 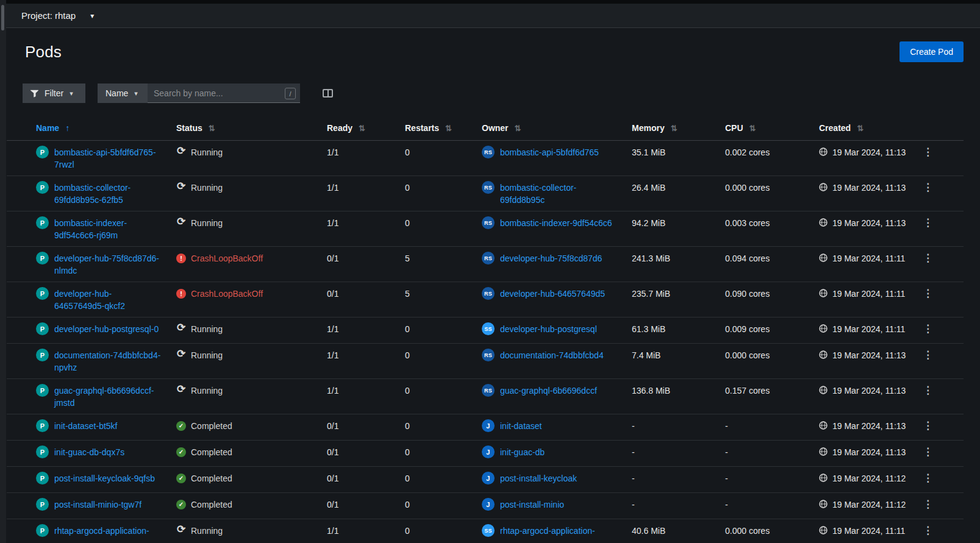 What do you see at coordinates (224, 93) in the screenshot?
I see `search-input` at bounding box center [224, 93].